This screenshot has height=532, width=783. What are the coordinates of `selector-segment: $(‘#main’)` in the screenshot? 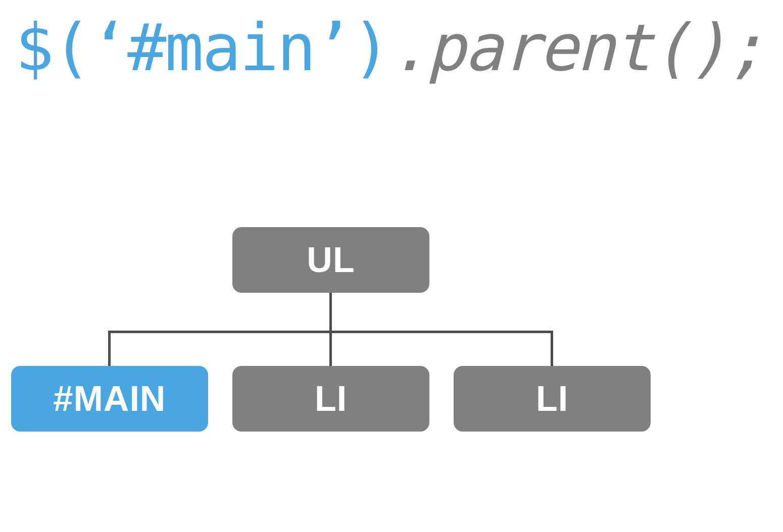 It's located at (202, 47).